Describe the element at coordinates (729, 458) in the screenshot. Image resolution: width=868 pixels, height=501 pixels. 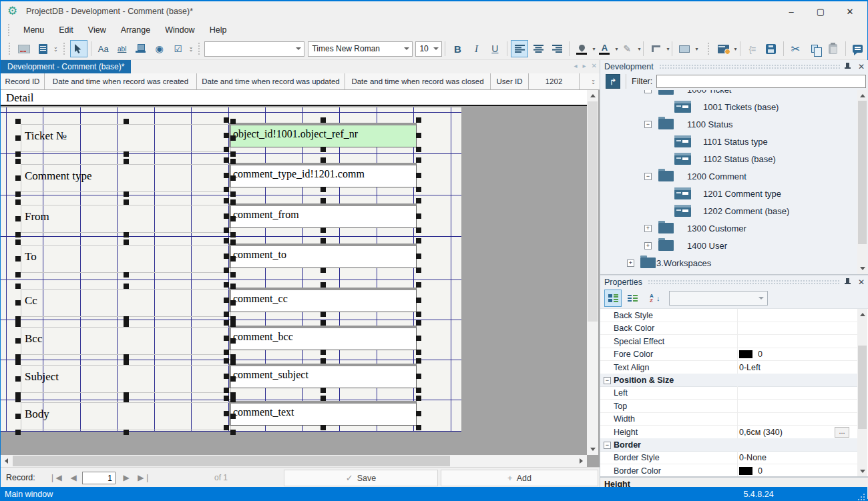
I see `property-row-border-style: Border Style0-None` at that location.